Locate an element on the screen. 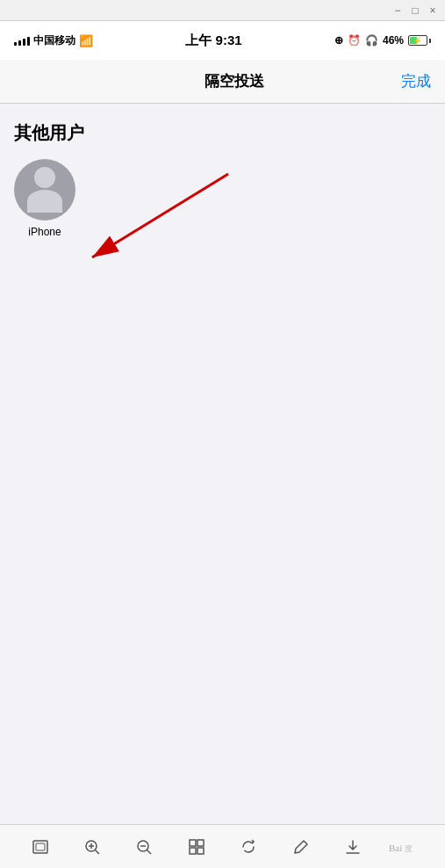  avatar-circle is located at coordinates (45, 190).